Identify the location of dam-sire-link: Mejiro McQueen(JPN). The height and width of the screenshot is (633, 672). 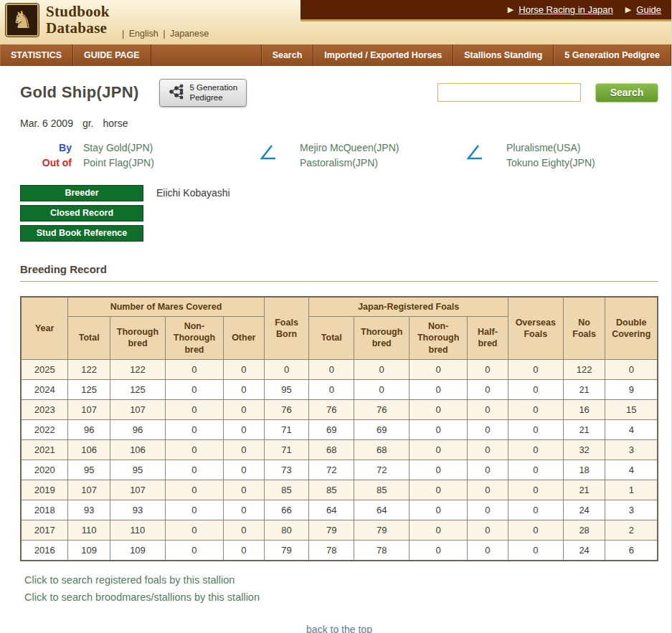
(349, 148).